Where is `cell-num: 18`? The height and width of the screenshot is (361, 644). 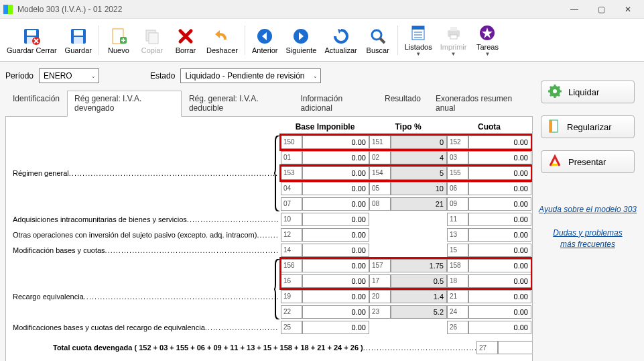 cell-num: 18 is located at coordinates (458, 281).